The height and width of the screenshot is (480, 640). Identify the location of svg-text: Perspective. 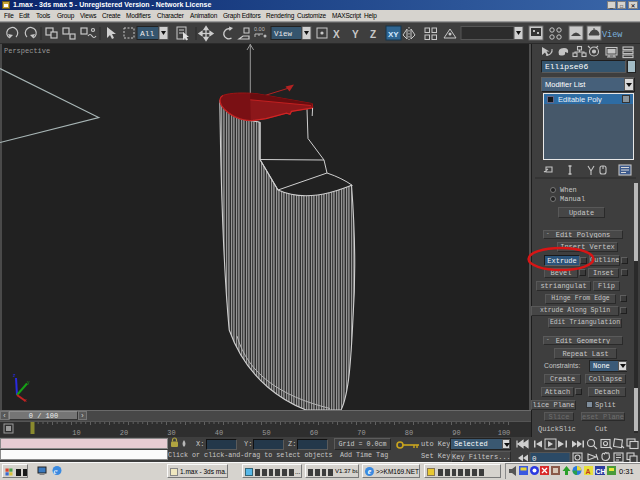
(27, 51).